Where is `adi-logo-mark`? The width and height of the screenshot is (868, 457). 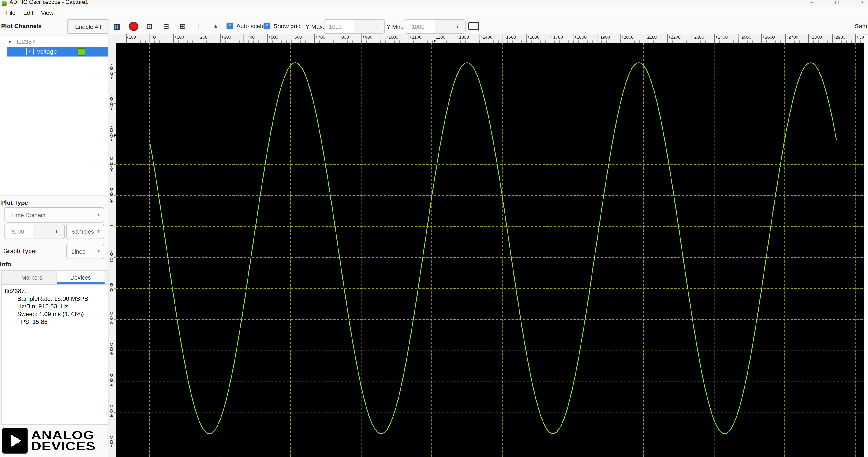
adi-logo-mark is located at coordinates (15, 441).